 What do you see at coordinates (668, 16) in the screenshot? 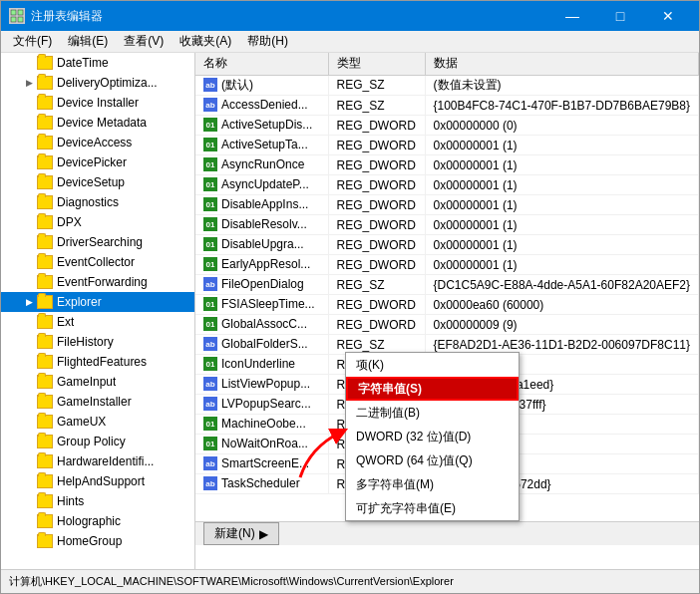
I see `close-button: ✕` at bounding box center [668, 16].